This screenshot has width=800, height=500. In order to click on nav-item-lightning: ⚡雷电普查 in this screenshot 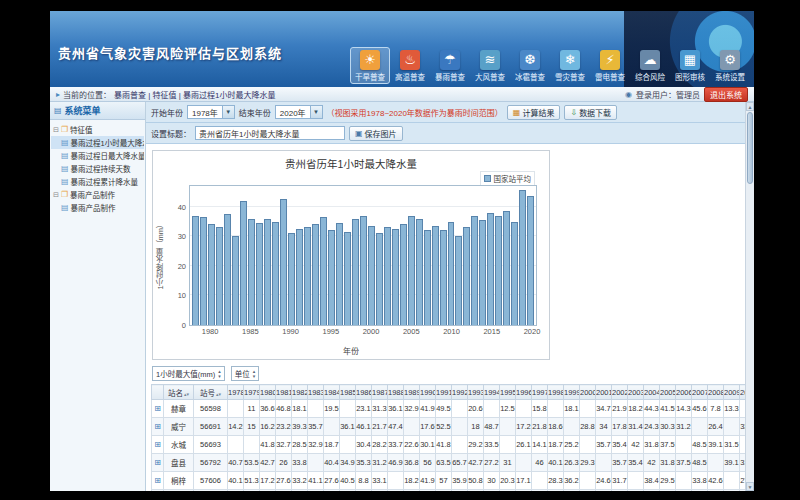, I will do `click(610, 66)`.